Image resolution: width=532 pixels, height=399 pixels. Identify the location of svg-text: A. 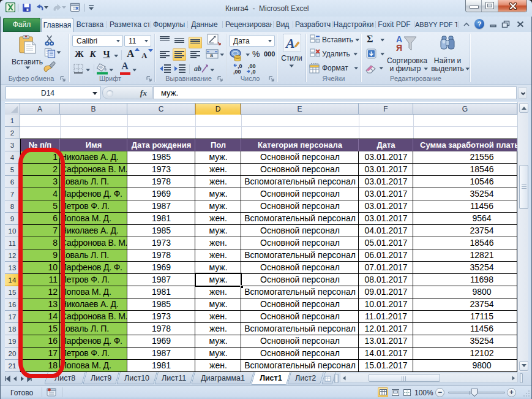
(290, 43).